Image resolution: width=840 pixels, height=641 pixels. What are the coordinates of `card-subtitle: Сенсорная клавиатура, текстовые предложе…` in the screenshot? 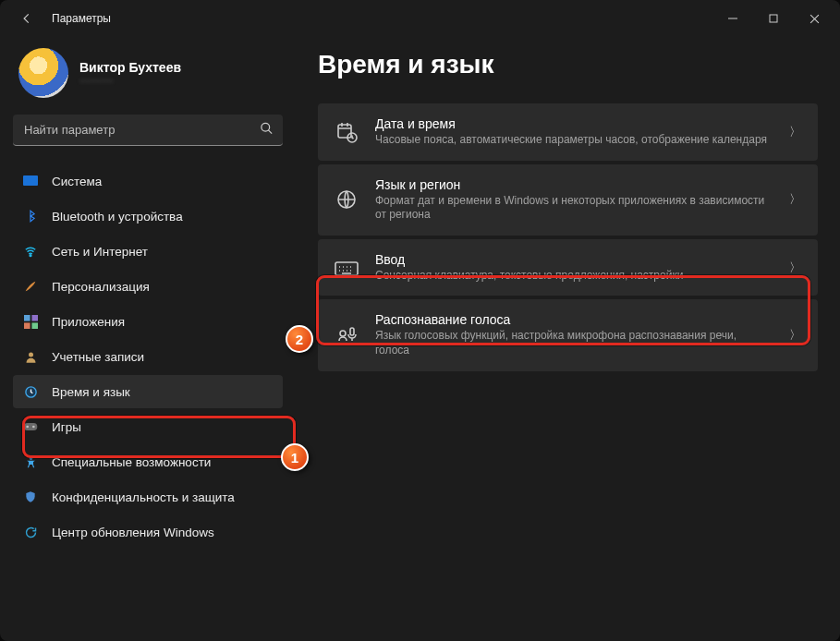 It's located at (574, 276).